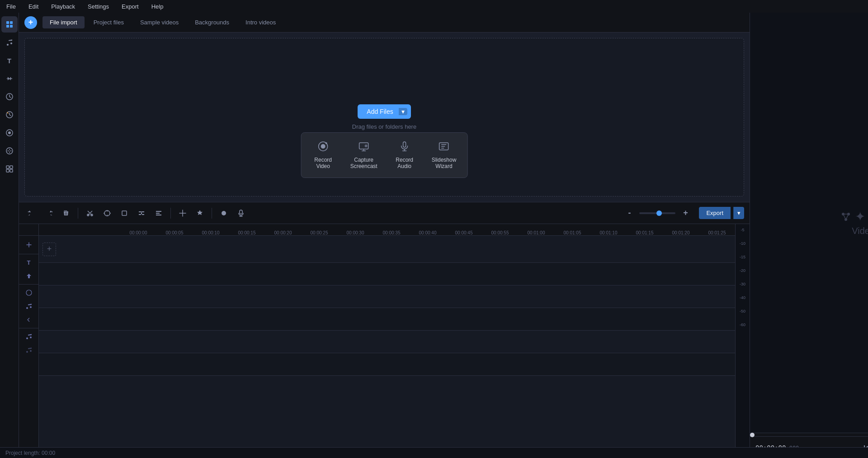 This screenshot has width=868, height=458. I want to click on transition-button, so click(183, 213).